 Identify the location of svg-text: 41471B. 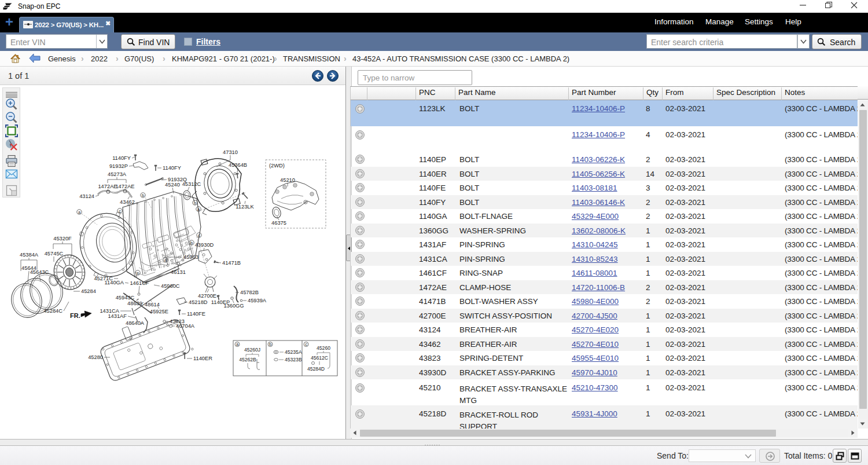
(231, 263).